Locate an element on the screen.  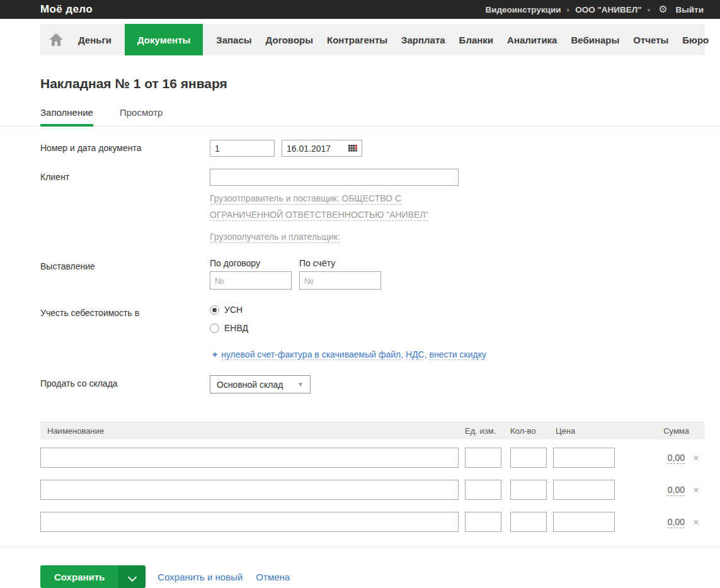
warehouse-row: Продать со склада Основной склад ▼ is located at coordinates (380, 384).